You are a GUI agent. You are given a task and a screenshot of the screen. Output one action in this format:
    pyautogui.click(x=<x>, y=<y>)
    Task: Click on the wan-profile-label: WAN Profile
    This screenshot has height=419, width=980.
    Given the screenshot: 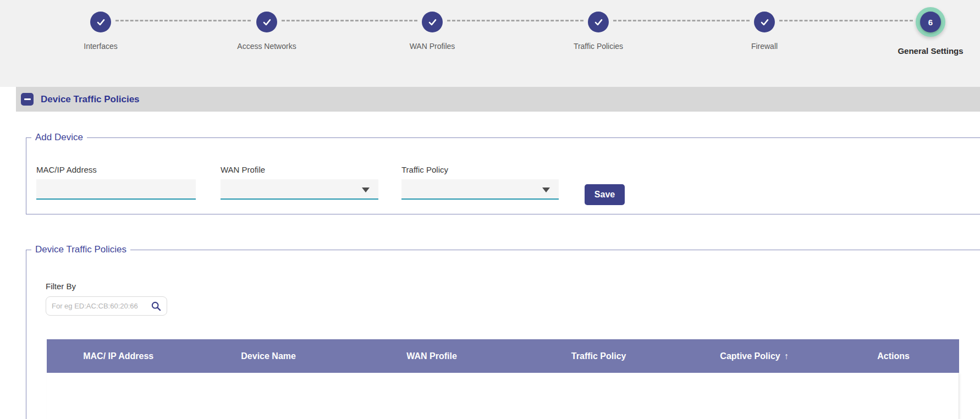 What is the action you would take?
    pyautogui.click(x=299, y=169)
    